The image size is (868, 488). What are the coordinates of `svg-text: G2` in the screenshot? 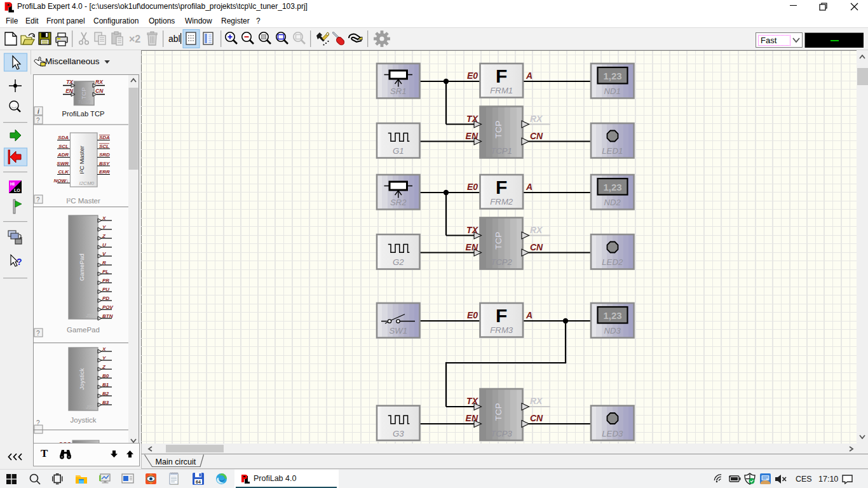 It's located at (398, 262).